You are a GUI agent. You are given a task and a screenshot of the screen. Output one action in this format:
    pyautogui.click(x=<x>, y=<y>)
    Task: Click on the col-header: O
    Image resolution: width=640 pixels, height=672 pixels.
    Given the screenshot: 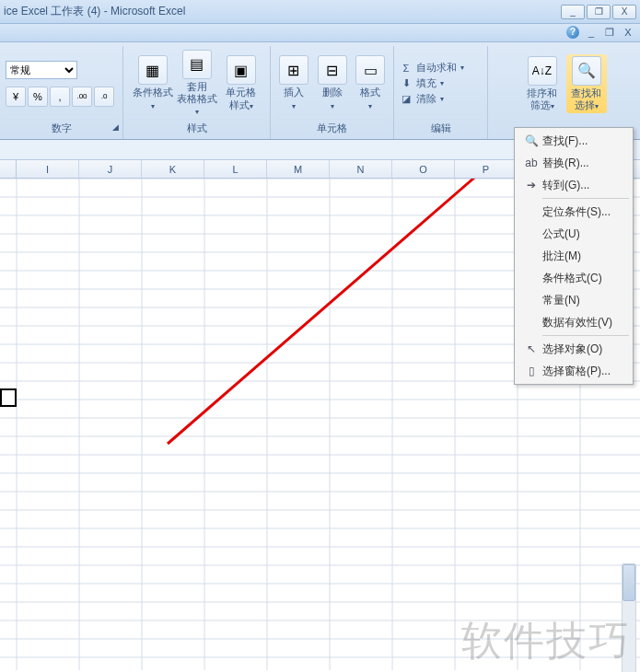 What is the action you would take?
    pyautogui.click(x=424, y=169)
    